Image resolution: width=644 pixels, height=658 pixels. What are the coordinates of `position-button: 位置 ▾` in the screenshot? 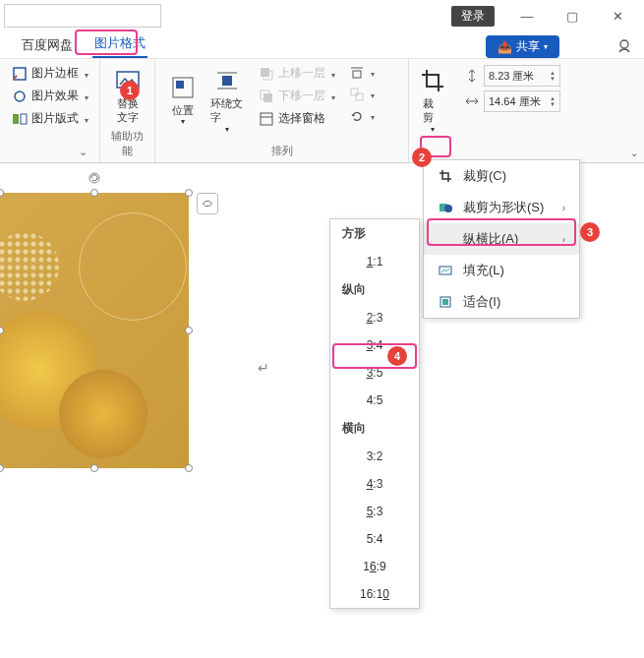 It's located at (183, 100).